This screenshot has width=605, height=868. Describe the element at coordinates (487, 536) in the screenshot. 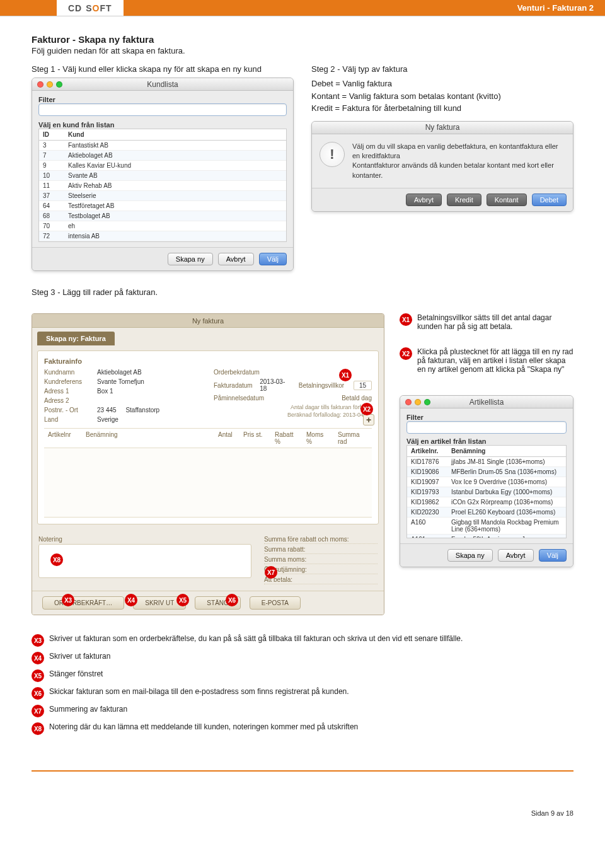

I see `list-item: A161Fender 50th Anniversary Jaguar Burgu…` at that location.